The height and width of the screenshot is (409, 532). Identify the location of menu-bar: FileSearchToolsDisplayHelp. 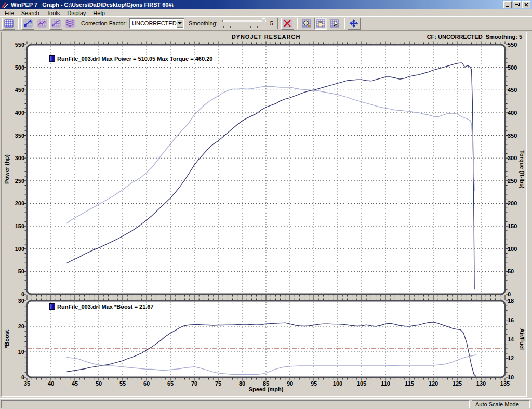
(266, 12).